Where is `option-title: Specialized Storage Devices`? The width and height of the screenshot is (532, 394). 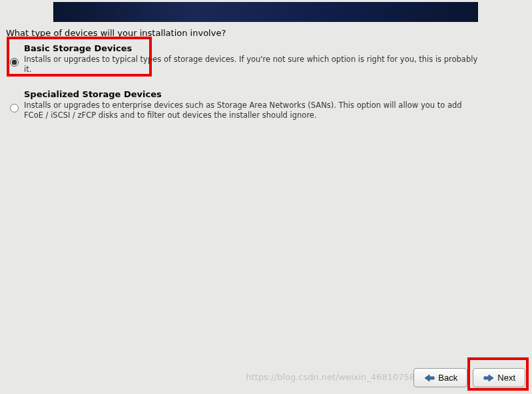 option-title: Specialized Storage Devices is located at coordinates (273, 95).